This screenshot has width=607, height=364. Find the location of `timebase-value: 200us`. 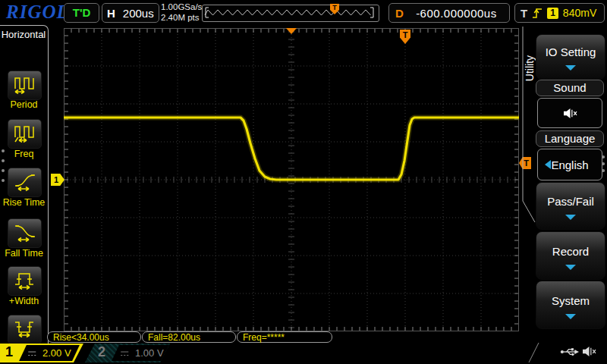

timebase-value: 200us is located at coordinates (138, 14).